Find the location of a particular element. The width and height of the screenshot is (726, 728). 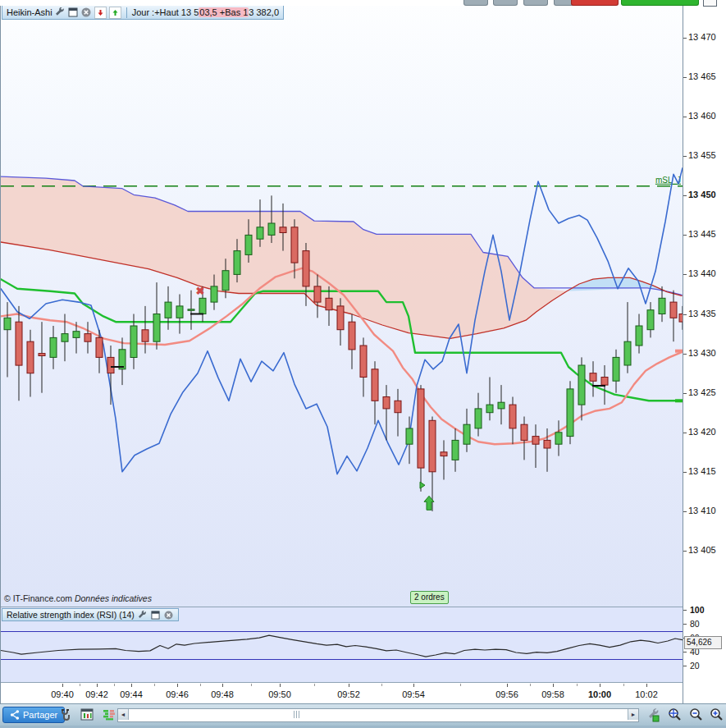

bullish-cloud is located at coordinates (619, 284).